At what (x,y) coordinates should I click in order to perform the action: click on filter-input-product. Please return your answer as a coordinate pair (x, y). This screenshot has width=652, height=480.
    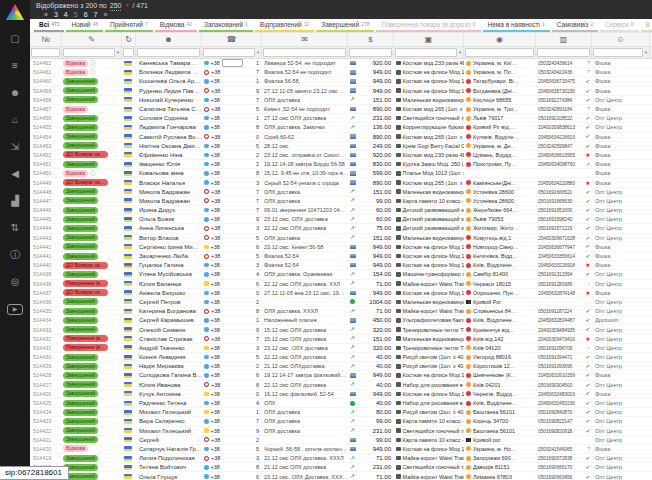
    Looking at the image, I should click on (426, 52).